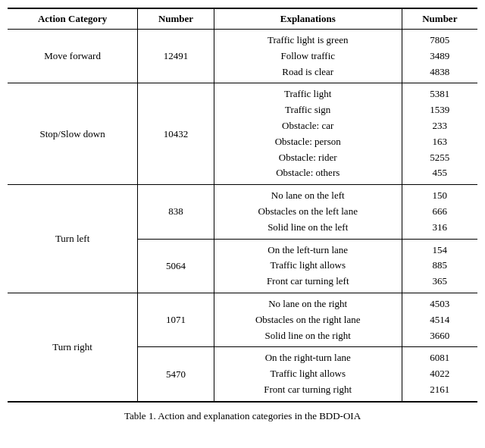  I want to click on col-header-explanations: Explanations, so click(308, 19).